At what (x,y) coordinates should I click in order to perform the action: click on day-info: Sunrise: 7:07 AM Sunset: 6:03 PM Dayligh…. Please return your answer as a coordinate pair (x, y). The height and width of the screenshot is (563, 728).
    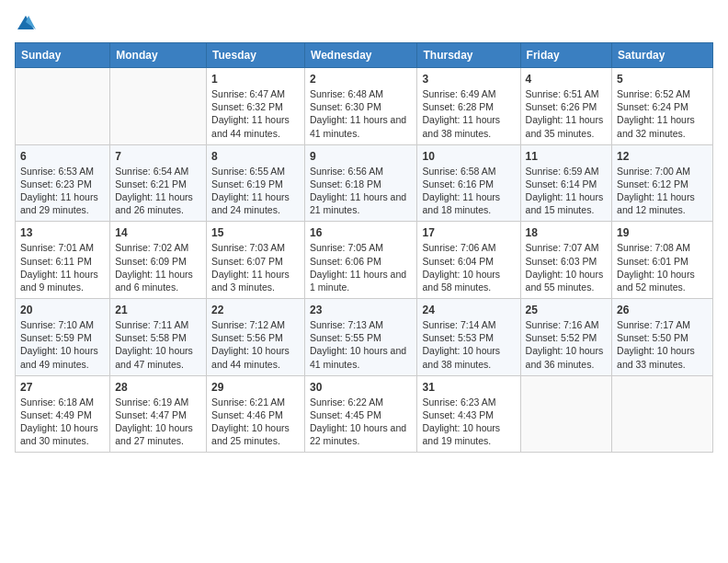
    Looking at the image, I should click on (566, 267).